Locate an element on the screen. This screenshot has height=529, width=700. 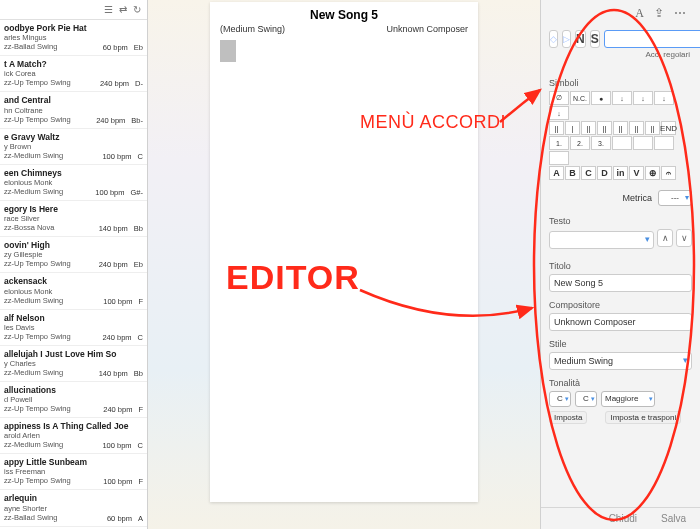
song-list-item: arlequinayne Shorterzz-Ballad Swing60 bp… is located at coordinates (74, 508).